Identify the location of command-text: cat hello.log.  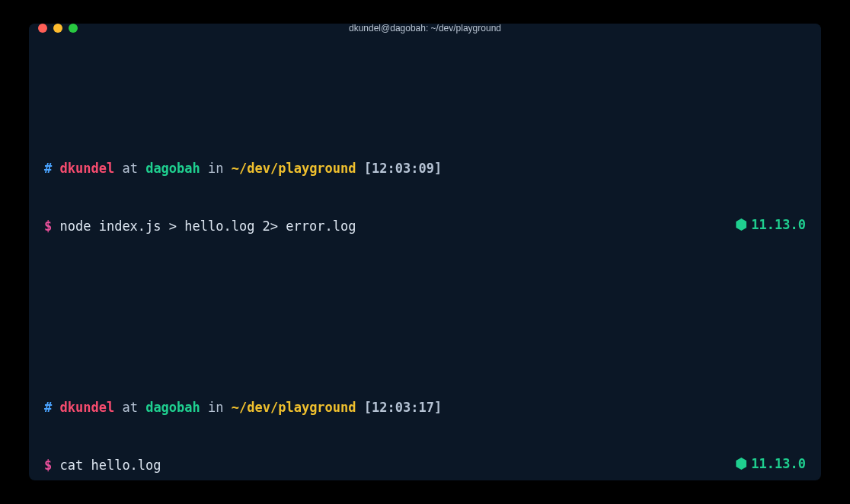
(111, 465).